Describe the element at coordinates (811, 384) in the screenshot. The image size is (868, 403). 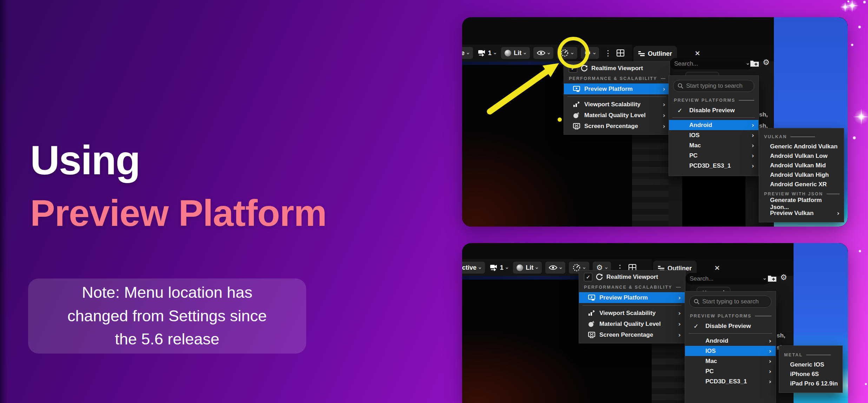
I see `menu-item-ipad-pro: iPad Pro 6 12.9in` at that location.